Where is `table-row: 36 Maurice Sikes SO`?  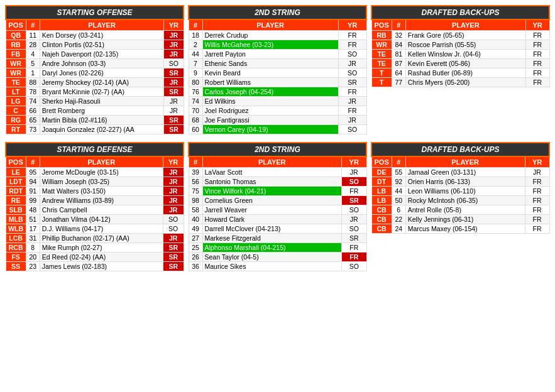
table-row: 36 Maurice Sikes SO is located at coordinates (278, 266).